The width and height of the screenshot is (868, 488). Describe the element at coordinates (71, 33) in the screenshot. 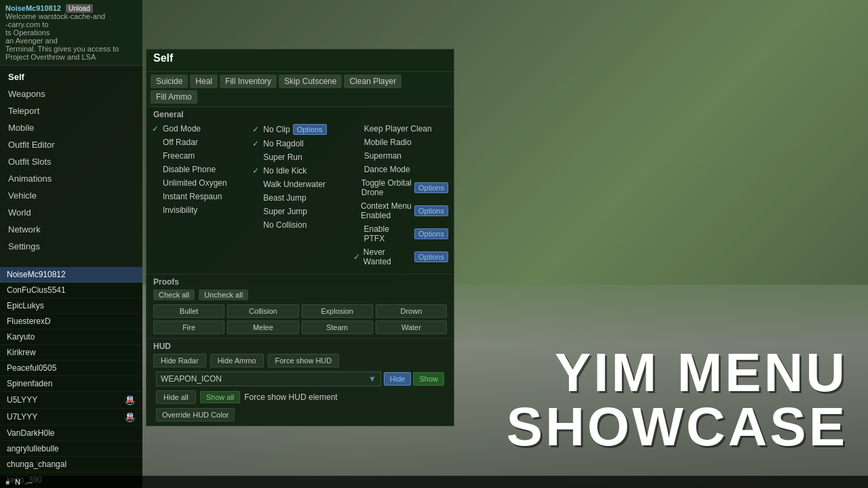

I see `notification-line3: ts Operations` at that location.